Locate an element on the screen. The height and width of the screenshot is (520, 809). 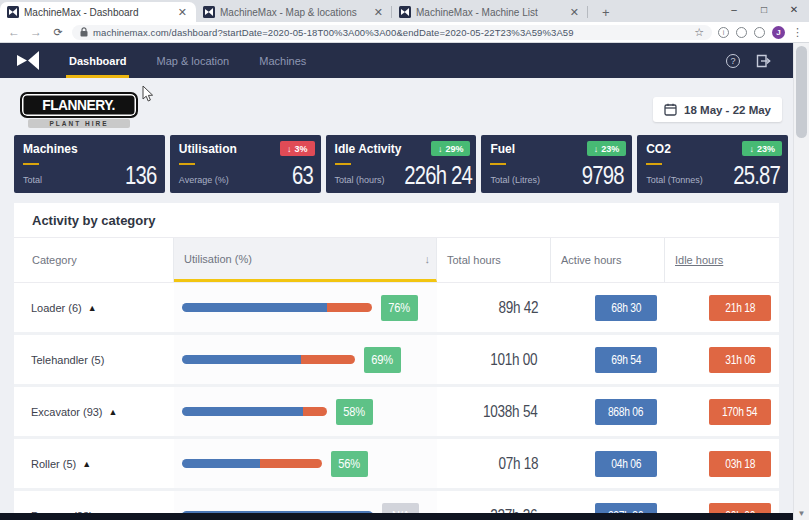
scrollbar-thumb is located at coordinates (802, 92).